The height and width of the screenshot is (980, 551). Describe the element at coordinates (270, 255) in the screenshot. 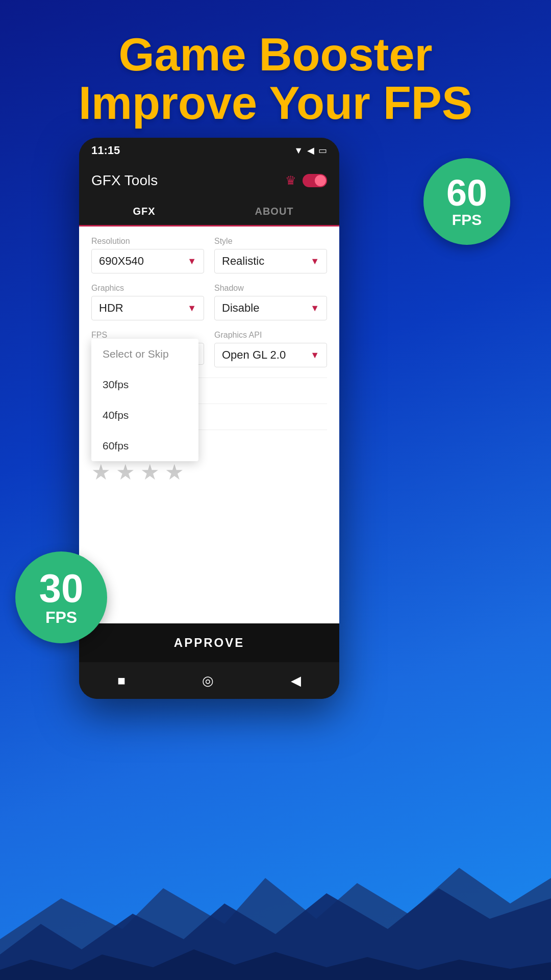

I see `style-field: Style Realistic ▼` at that location.